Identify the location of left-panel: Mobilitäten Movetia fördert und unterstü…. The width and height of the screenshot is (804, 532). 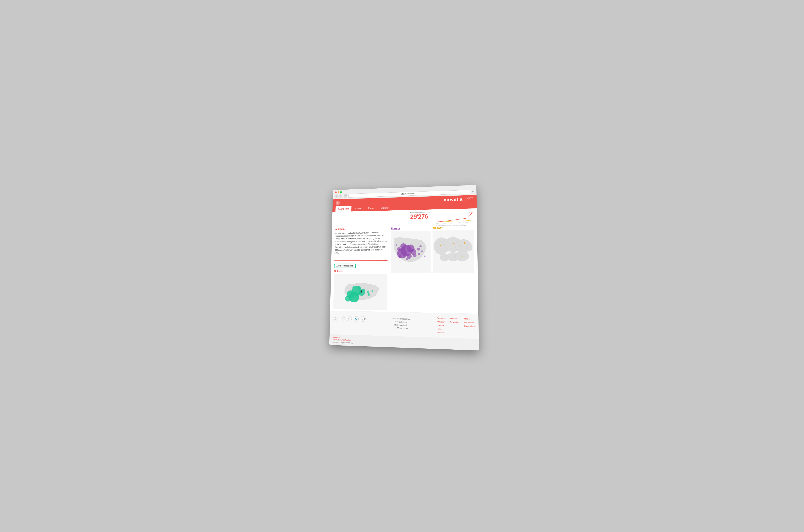
(361, 269).